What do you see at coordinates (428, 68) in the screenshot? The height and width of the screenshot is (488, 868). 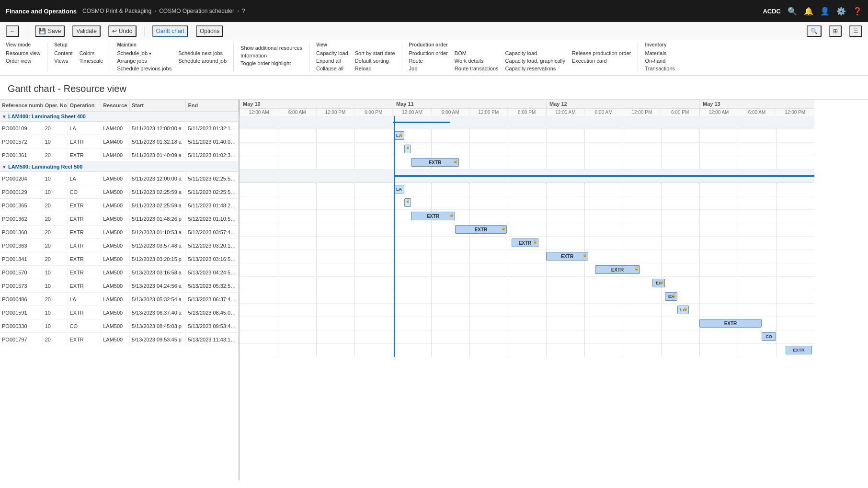 I see `ribbon-link-job: Job` at bounding box center [428, 68].